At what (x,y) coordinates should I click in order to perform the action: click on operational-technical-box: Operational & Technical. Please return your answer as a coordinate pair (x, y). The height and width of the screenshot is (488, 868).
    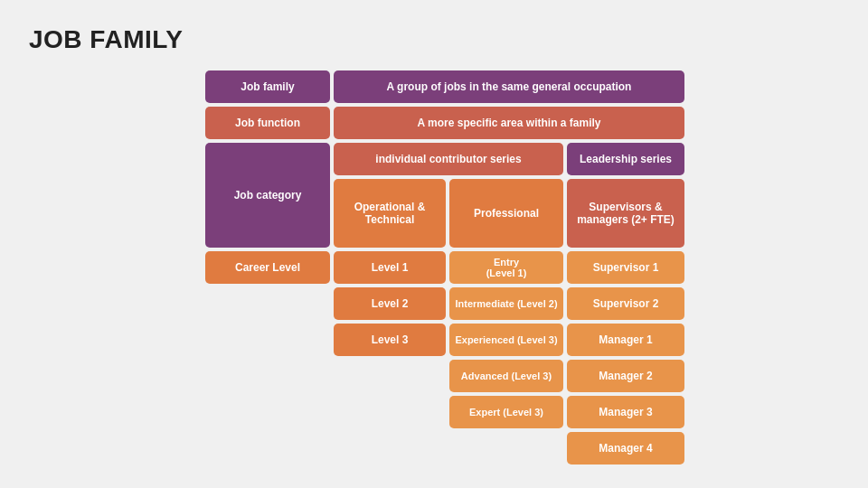
    Looking at the image, I should click on (390, 213).